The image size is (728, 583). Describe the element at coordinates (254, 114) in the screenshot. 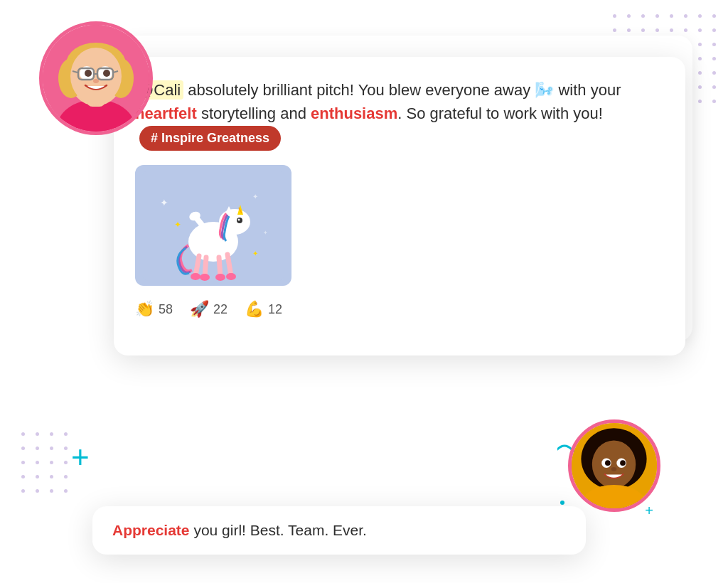

I see `text-part-2: storytelling and` at that location.